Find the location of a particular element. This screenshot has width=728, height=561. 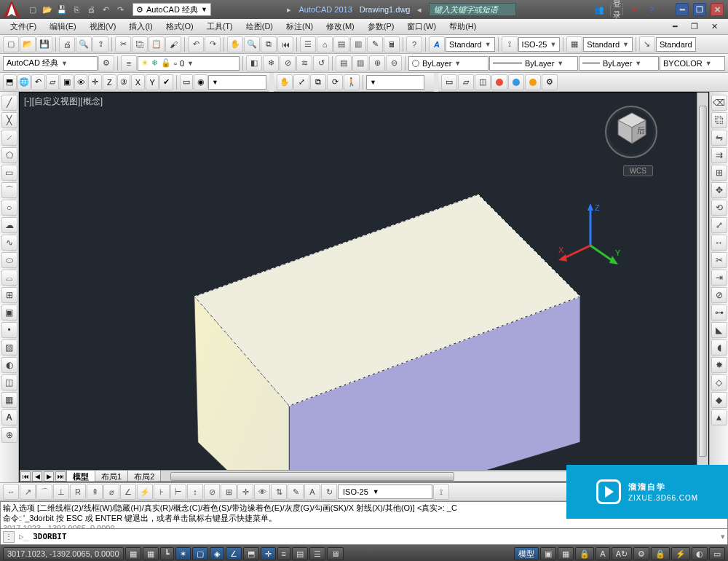

vs-manager-icon: ⚙ is located at coordinates (550, 82).